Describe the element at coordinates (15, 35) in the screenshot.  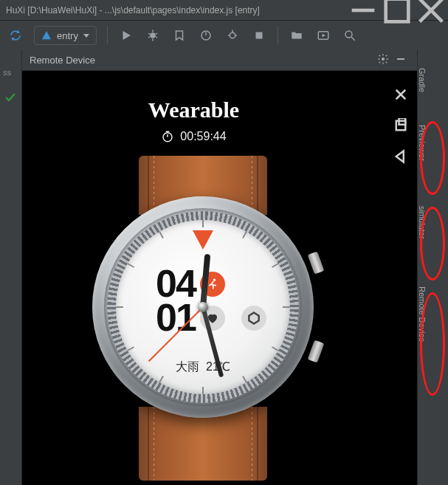
I see `sync-icon` at that location.